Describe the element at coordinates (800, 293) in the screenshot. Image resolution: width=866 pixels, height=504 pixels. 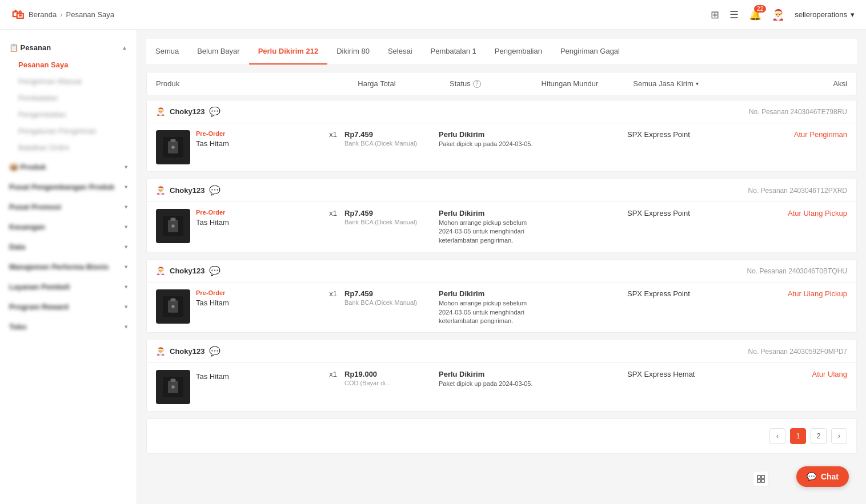
I see `action-block-2: Atur Ulang Pickup` at that location.